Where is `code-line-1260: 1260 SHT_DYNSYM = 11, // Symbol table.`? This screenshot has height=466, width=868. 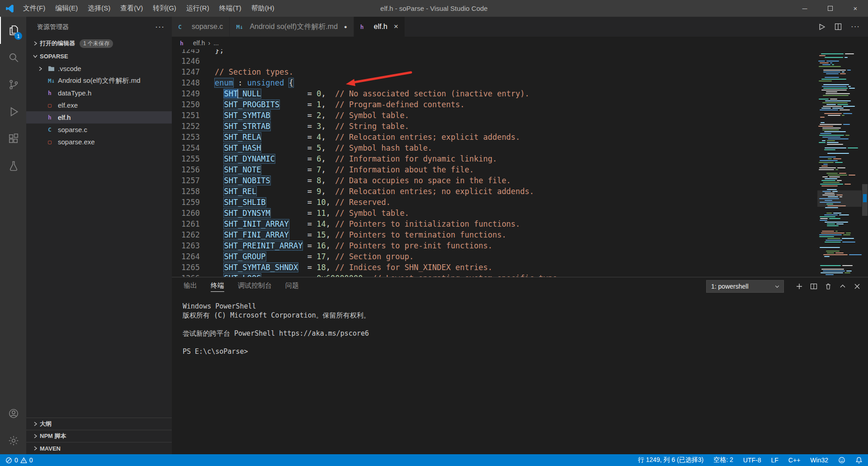 code-line-1260: 1260 SHT_DYNSYM = 11, // Symbol table. is located at coordinates (495, 213).